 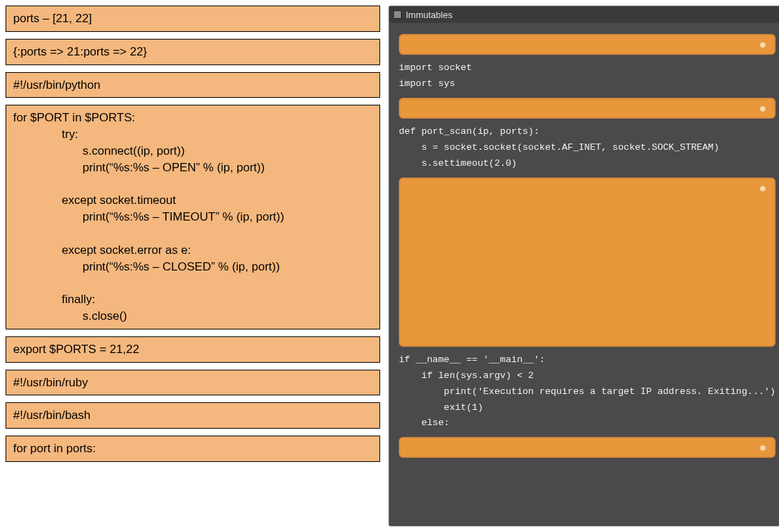 What do you see at coordinates (587, 148) in the screenshot?
I see `immutable-code-block: def port_scan(ip, ports): s = socket.soc…` at bounding box center [587, 148].